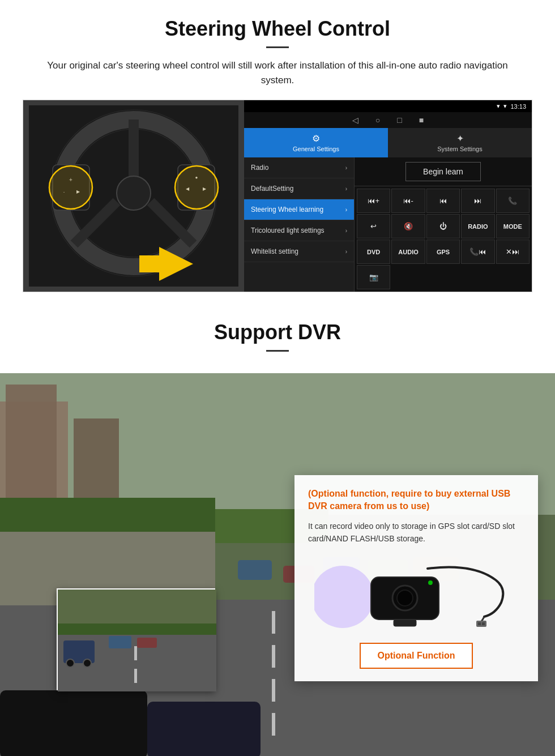  What do you see at coordinates (443, 172) in the screenshot?
I see `begin-learn-button: Begin learn` at bounding box center [443, 172].